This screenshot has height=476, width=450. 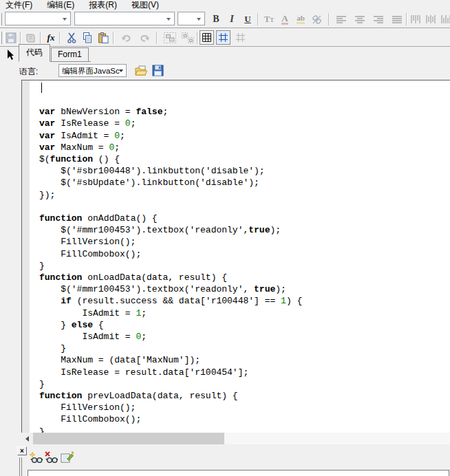 I want to click on font-family-combobox, so click(x=38, y=19).